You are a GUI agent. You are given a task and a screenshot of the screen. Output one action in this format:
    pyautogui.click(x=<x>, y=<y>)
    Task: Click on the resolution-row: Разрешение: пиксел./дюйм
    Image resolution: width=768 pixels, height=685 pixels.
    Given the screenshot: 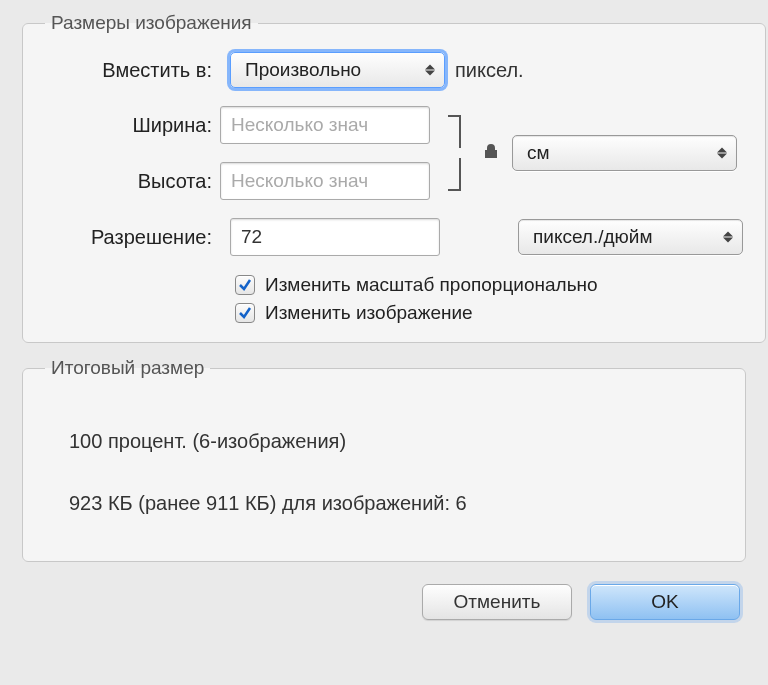 What is the action you would take?
    pyautogui.click(x=394, y=237)
    